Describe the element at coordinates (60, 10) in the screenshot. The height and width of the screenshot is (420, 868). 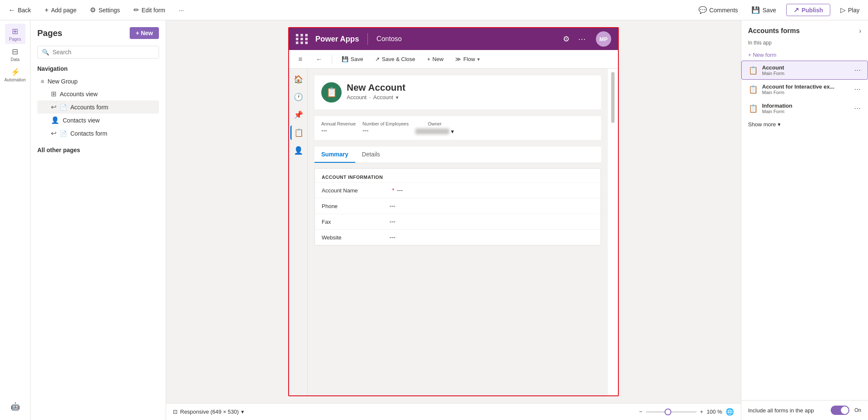
I see `add-page-button: + Add page` at that location.